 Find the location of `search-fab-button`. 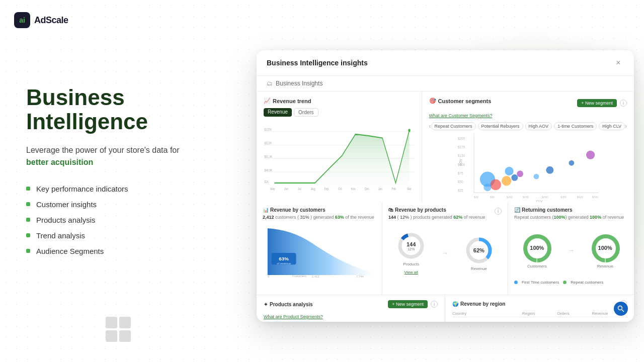

search-fab-button is located at coordinates (621, 309).